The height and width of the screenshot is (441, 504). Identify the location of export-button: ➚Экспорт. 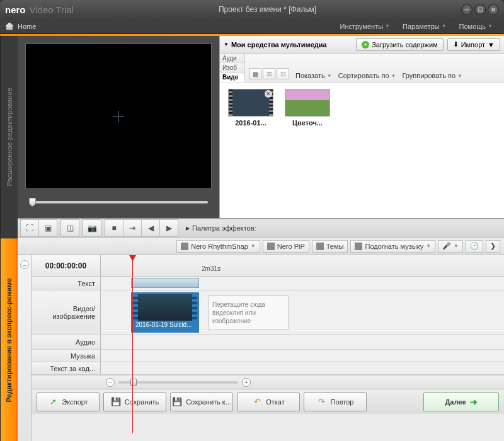
(68, 402).